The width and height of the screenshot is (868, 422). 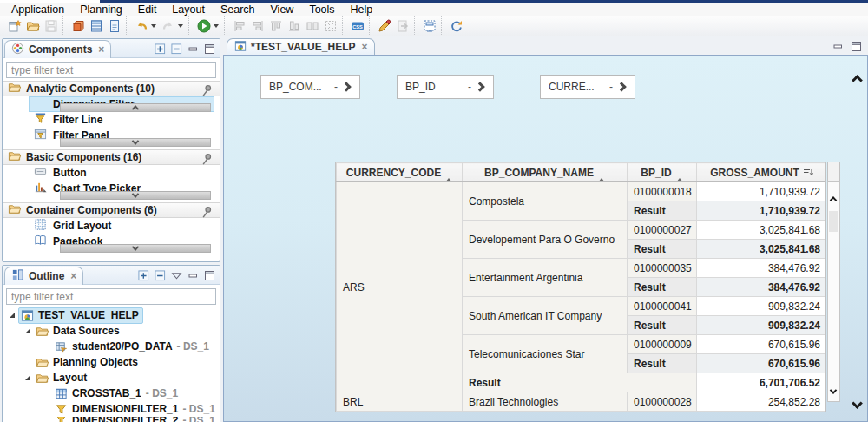 What do you see at coordinates (662, 230) in the screenshot?
I see `bp-id-cell: 0100000027` at bounding box center [662, 230].